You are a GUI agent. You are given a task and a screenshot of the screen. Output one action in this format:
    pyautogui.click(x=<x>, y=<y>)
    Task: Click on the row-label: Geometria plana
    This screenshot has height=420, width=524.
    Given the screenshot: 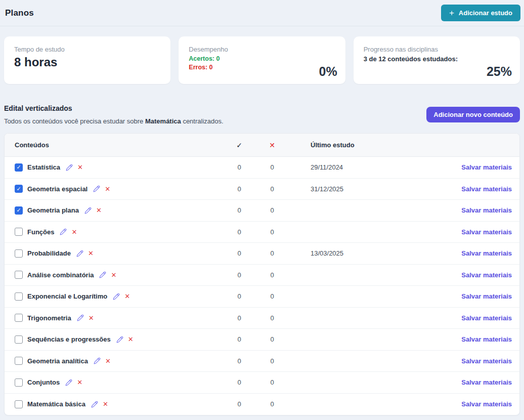 What is the action you would take?
    pyautogui.click(x=53, y=211)
    